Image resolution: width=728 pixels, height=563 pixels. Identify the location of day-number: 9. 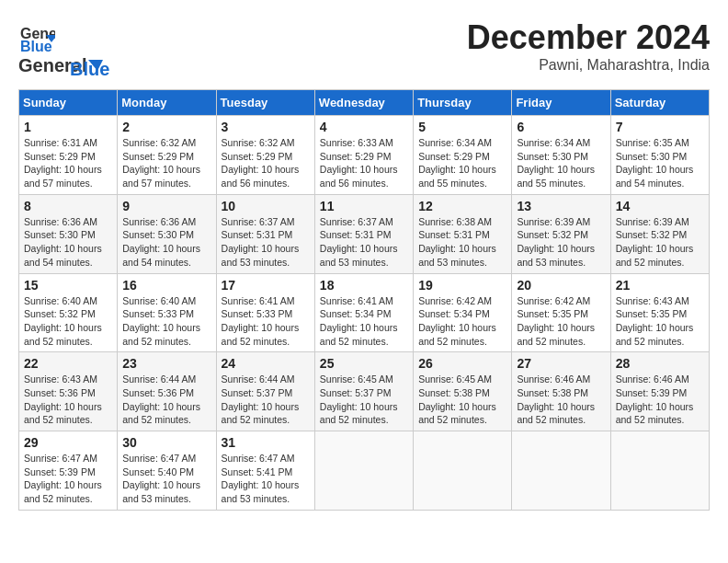
(166, 206).